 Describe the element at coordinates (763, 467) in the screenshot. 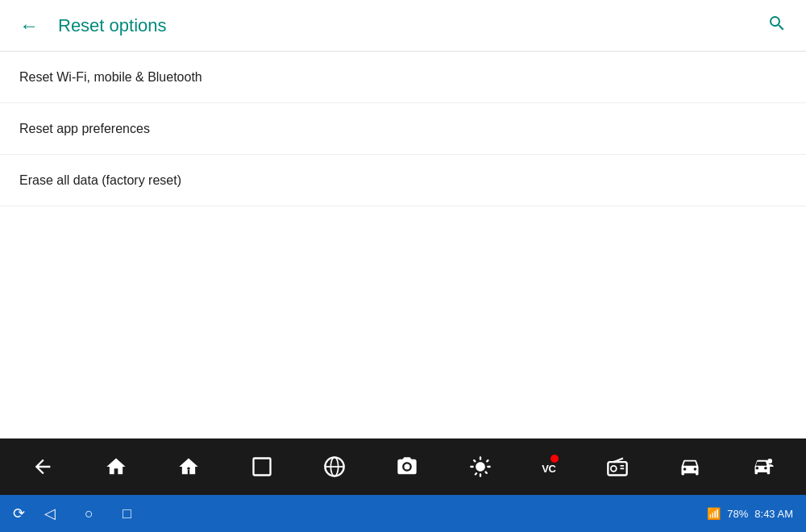

I see `taskbar-car-user` at that location.